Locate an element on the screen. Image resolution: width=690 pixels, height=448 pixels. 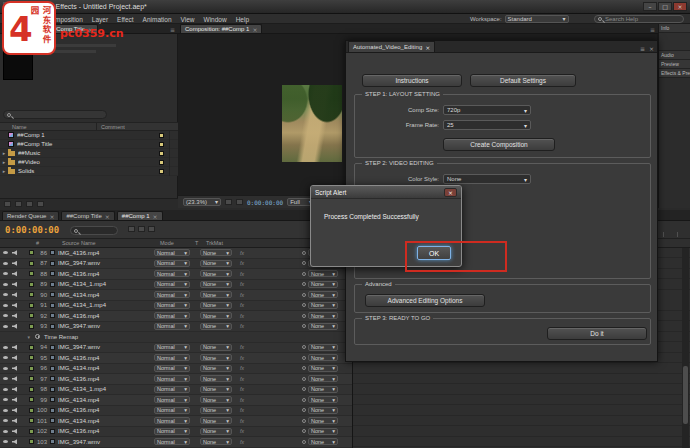
tree-arrow-icon: ▸ is located at coordinates (4, 153).